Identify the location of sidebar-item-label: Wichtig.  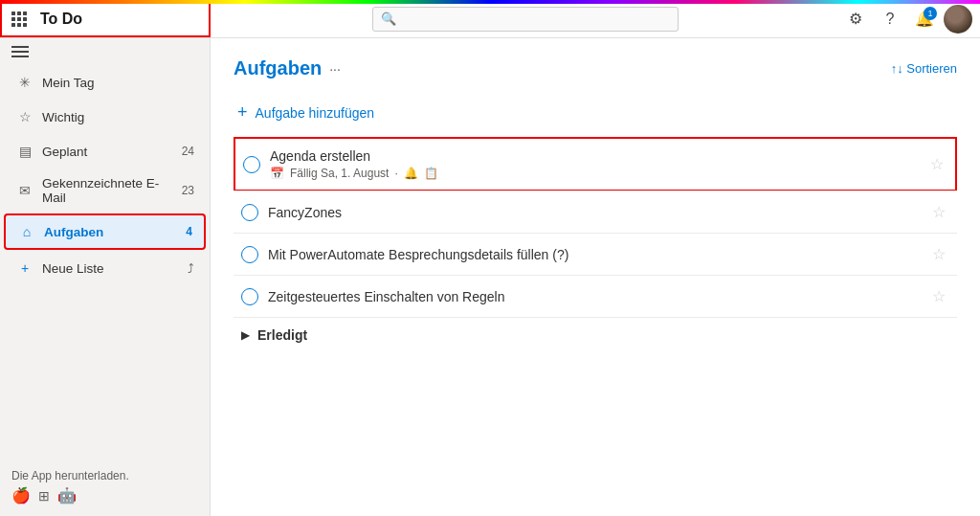
(63, 117).